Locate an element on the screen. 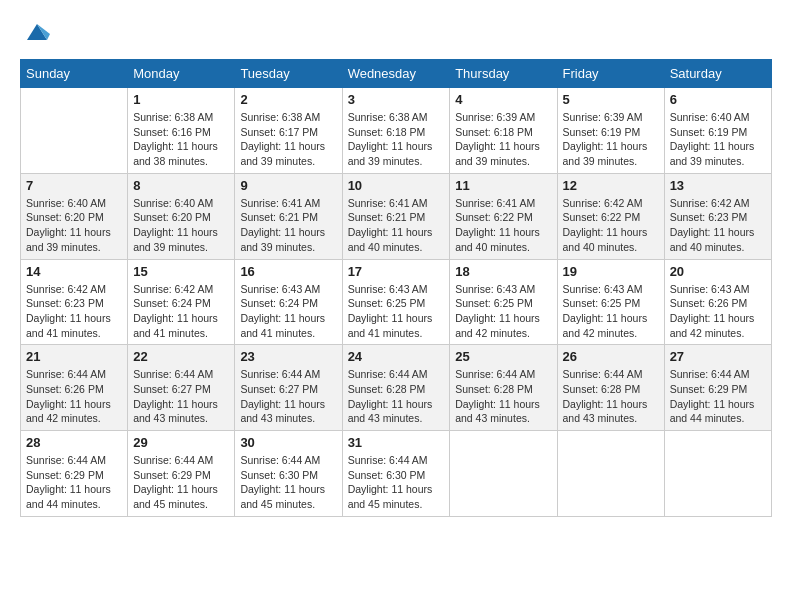  calendar-cell: 14Sunrise: 6:42 AMSunset: 6:23 PMDayligh… is located at coordinates (74, 302).